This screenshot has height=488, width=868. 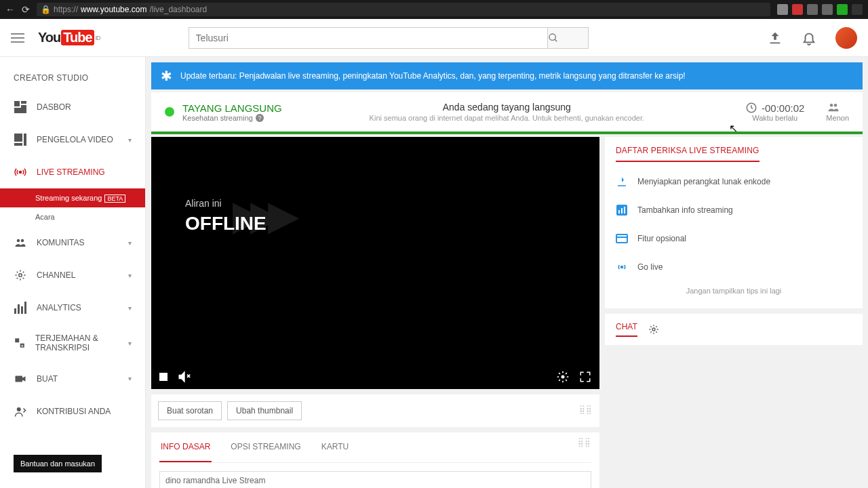 What do you see at coordinates (232, 118) in the screenshot?
I see `stream-health-label: Kesehatan streaming?` at bounding box center [232, 118].